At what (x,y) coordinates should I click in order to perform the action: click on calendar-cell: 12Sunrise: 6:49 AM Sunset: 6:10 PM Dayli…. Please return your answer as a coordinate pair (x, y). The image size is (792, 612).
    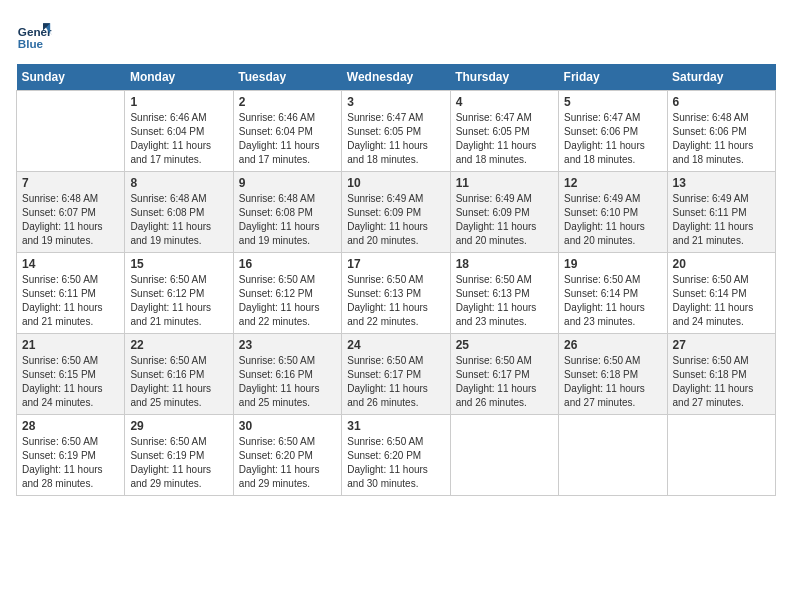
    Looking at the image, I should click on (613, 212).